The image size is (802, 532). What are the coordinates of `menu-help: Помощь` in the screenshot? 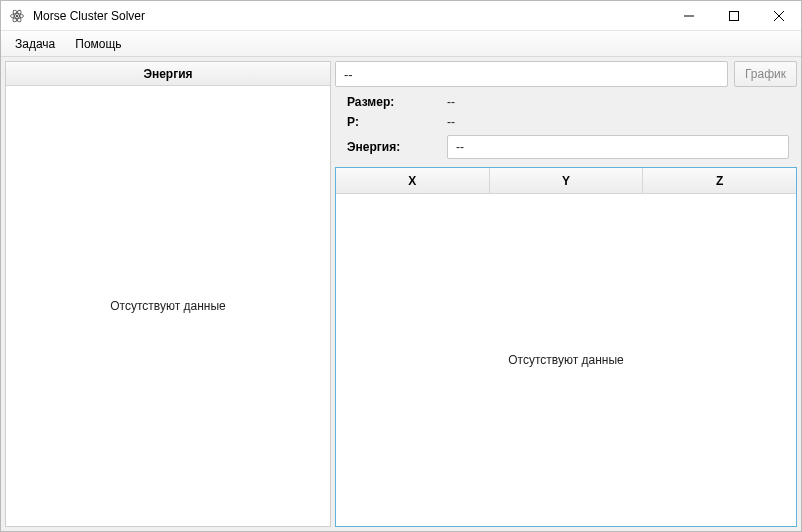 It's located at (98, 44).